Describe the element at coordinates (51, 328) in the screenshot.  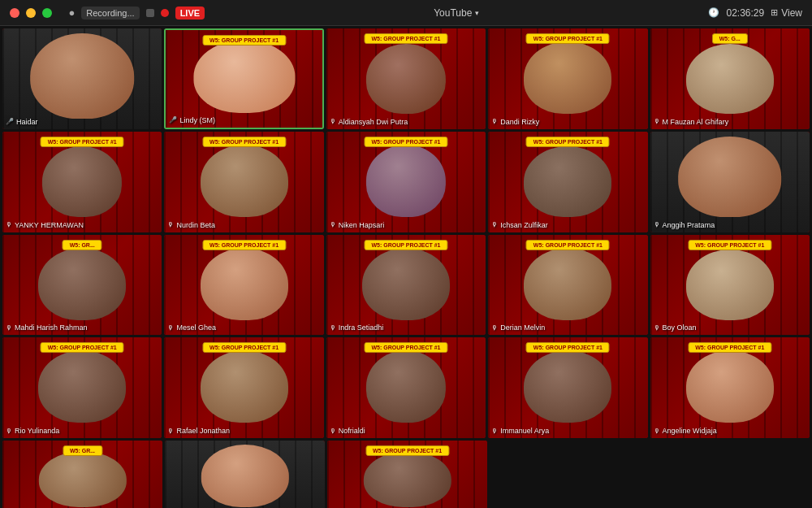
I see `name-text: Mahdi Harish Rahman` at that location.